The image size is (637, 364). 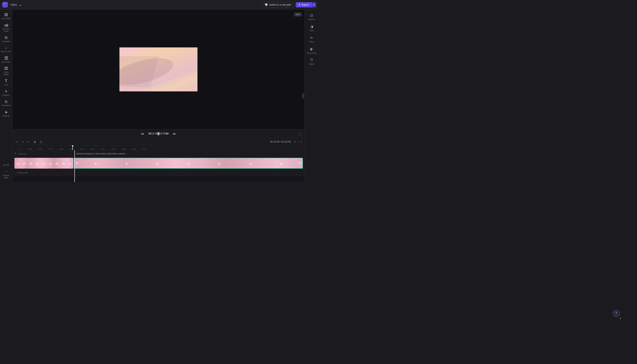 I want to click on ruler-mark: 0:48, so click(x=144, y=149).